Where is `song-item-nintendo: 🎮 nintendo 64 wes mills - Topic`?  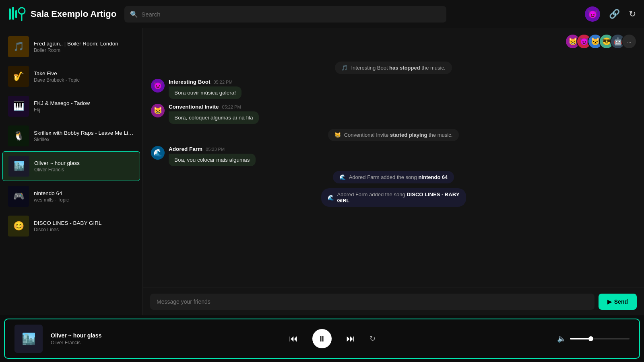
song-item-nintendo: 🎮 nintendo 64 wes mills - Topic is located at coordinates (71, 196).